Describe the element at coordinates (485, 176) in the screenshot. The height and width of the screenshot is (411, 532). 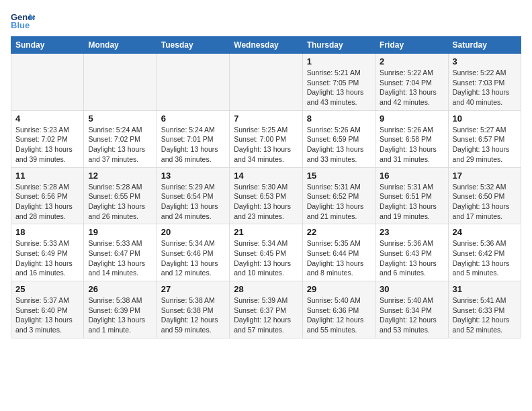
I see `day-number: 17` at that location.